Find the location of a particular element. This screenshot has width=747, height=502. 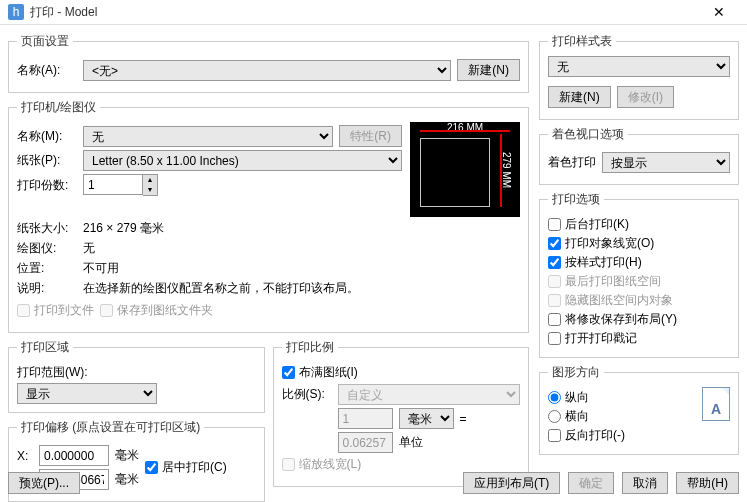

orient-legend: 图形方向 is located at coordinates (576, 372).